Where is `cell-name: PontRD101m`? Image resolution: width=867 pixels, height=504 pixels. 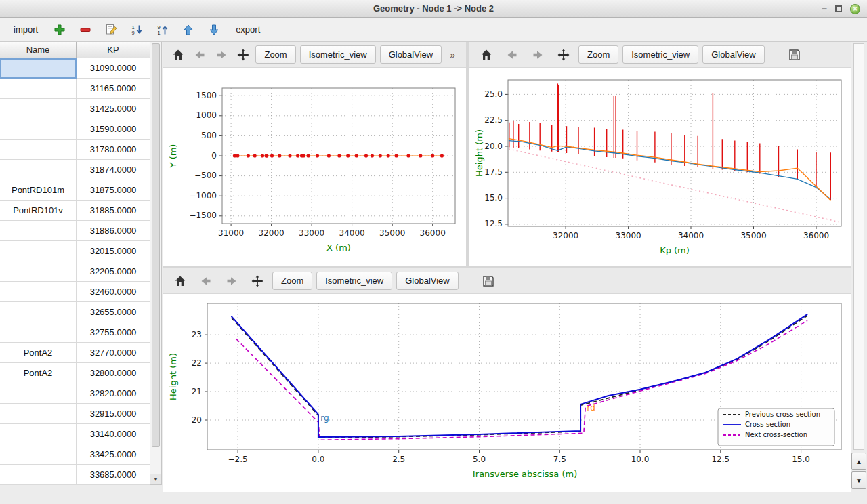
cell-name: PontRD101m is located at coordinates (38, 190).